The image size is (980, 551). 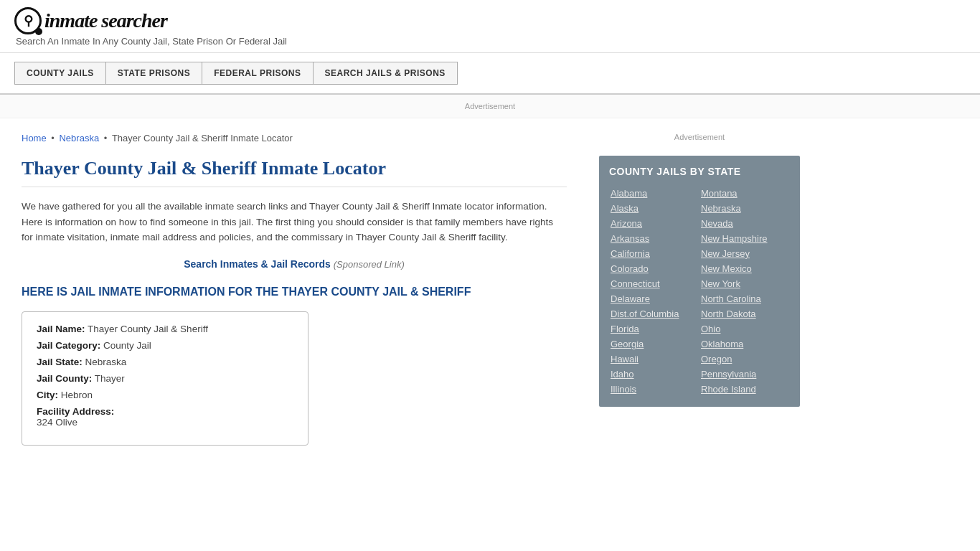 What do you see at coordinates (745, 224) in the screenshot?
I see `state-link: Nevada` at bounding box center [745, 224].